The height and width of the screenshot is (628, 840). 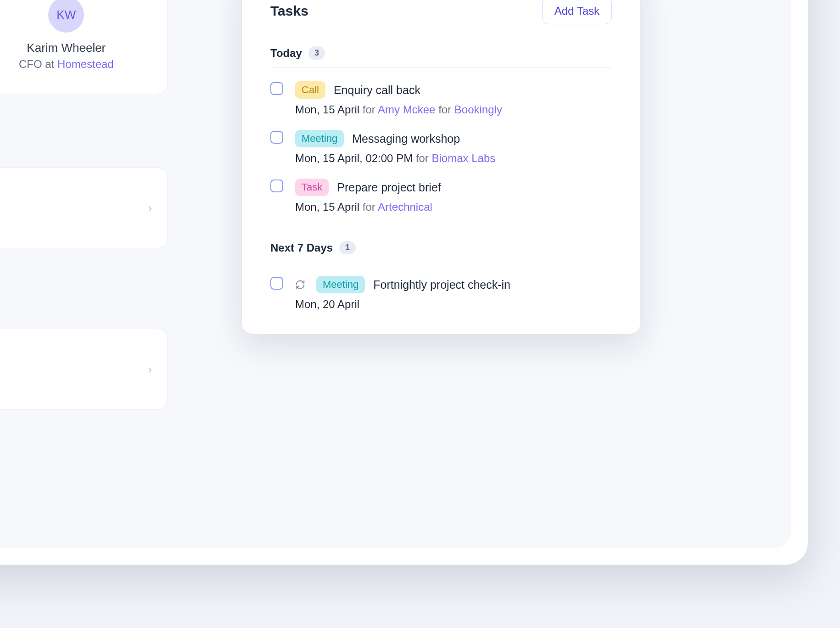 I want to click on task-subtitle: Mon, 15 April for Amy Mckee for Bookingl…, so click(x=454, y=110).